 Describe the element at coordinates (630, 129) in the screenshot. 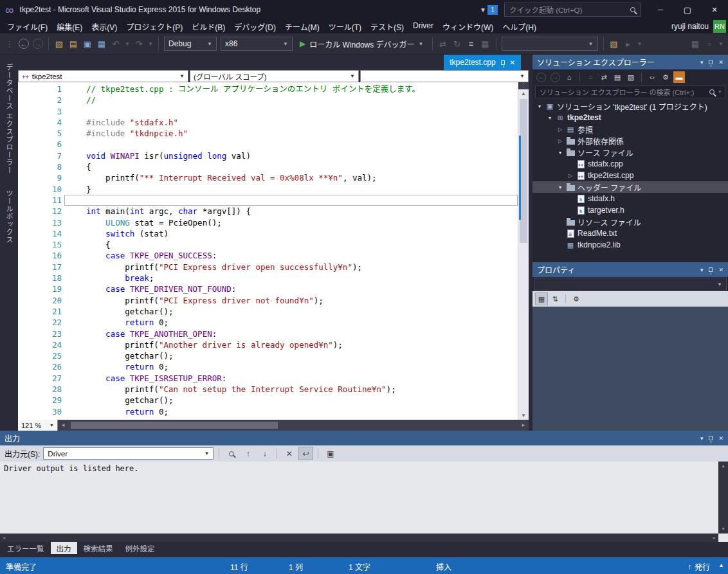

I see `tree-item: ▷▤参照` at that location.